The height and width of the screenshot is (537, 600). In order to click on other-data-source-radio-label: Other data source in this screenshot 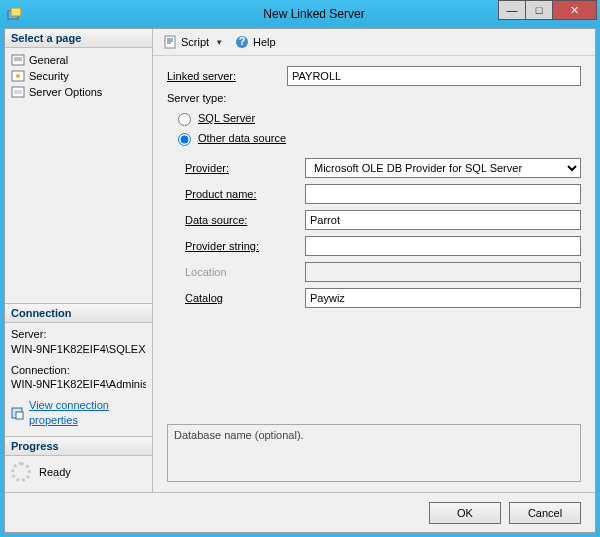, I will do `click(242, 138)`.